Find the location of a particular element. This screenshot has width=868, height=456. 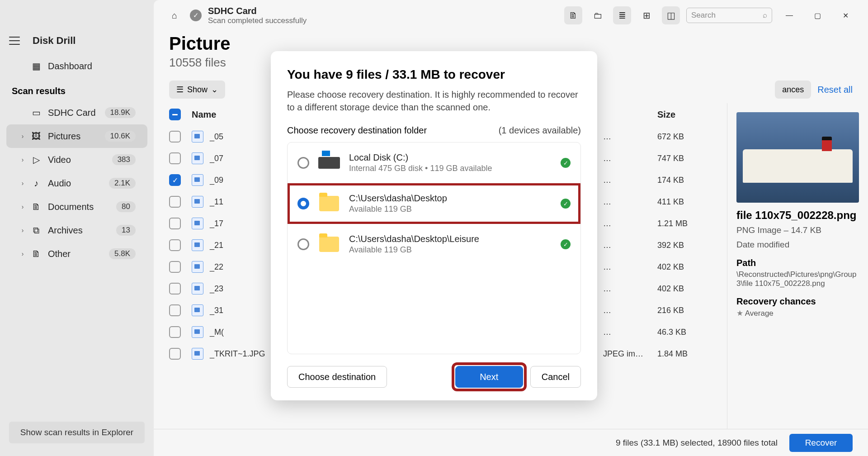

destination-option: C:\Users\dasha\DesktopAvailable 119 GB ✓ is located at coordinates (434, 204).